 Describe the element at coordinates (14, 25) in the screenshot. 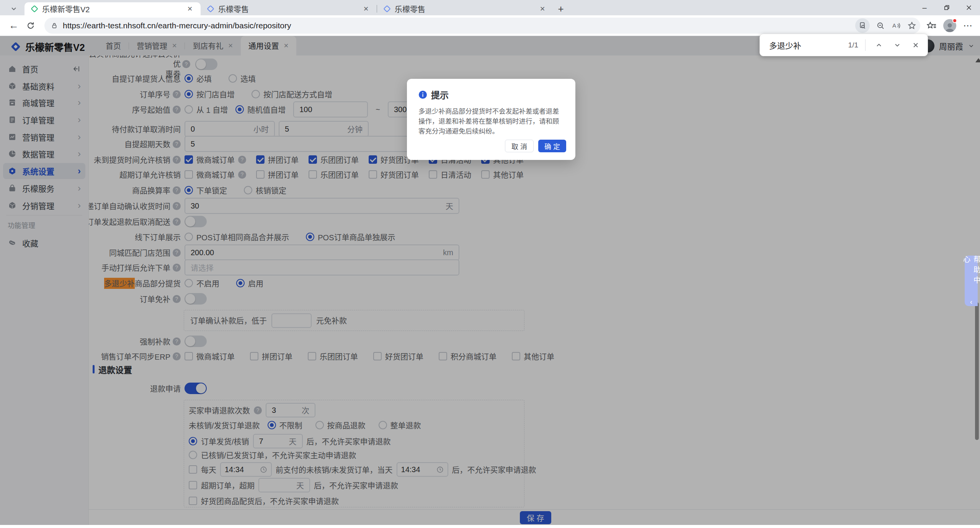

I see `back-button: ←` at that location.